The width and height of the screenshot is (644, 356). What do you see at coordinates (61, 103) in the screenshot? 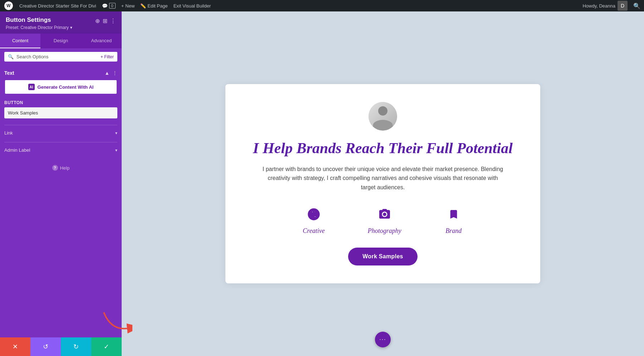
I see `button-field-label: Button` at bounding box center [61, 103].